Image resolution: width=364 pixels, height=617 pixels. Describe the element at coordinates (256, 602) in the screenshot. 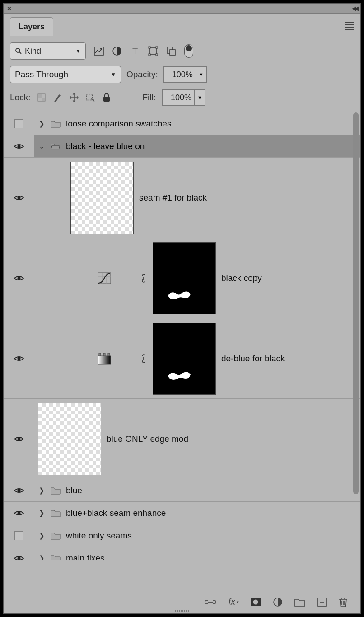

I see `add-mask-icon` at that location.